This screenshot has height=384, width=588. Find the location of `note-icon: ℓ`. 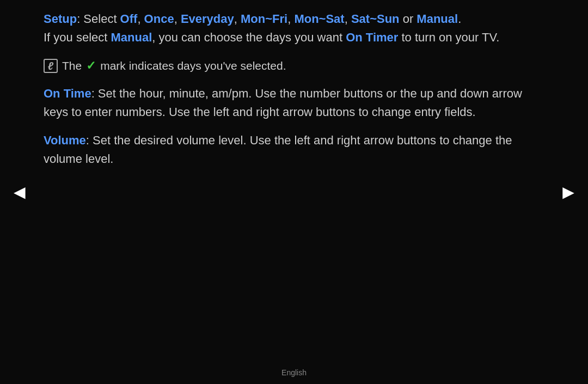

note-icon: ℓ is located at coordinates (51, 66).